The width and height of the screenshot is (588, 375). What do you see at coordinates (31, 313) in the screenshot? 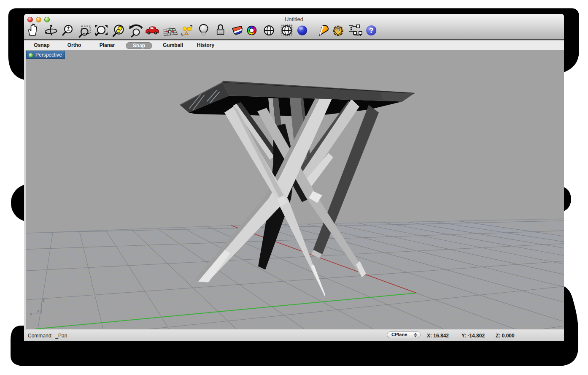
I see `svg-text: y` at bounding box center [31, 313].